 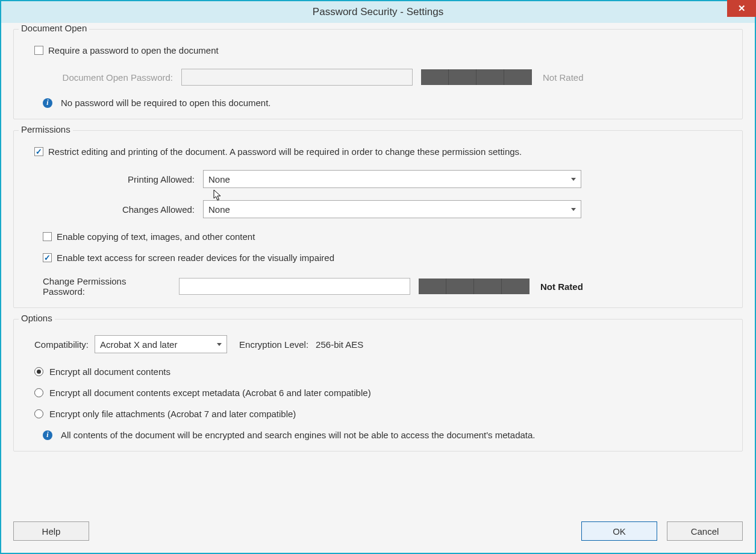 What do you see at coordinates (476, 77) in the screenshot?
I see `open-password-strength-meter` at bounding box center [476, 77].